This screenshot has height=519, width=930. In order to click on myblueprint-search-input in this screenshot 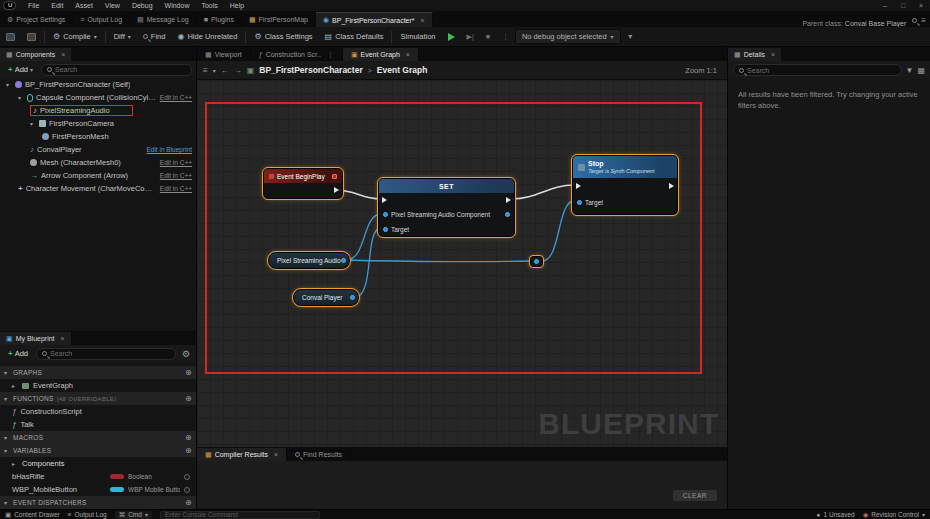, I will do `click(110, 354)`.